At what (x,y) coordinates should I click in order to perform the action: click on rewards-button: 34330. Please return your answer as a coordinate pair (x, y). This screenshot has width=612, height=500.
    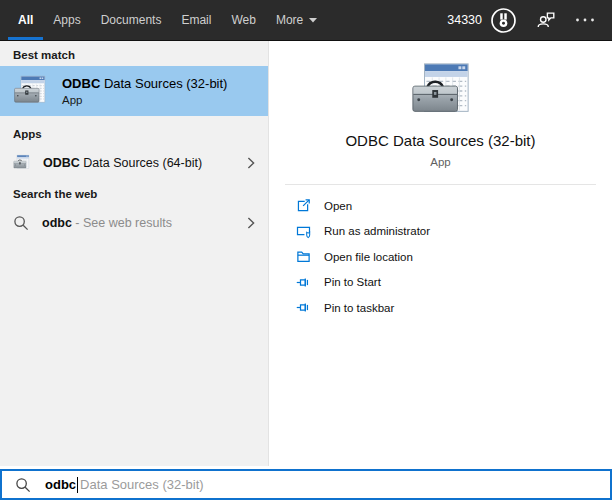
    Looking at the image, I should click on (482, 20).